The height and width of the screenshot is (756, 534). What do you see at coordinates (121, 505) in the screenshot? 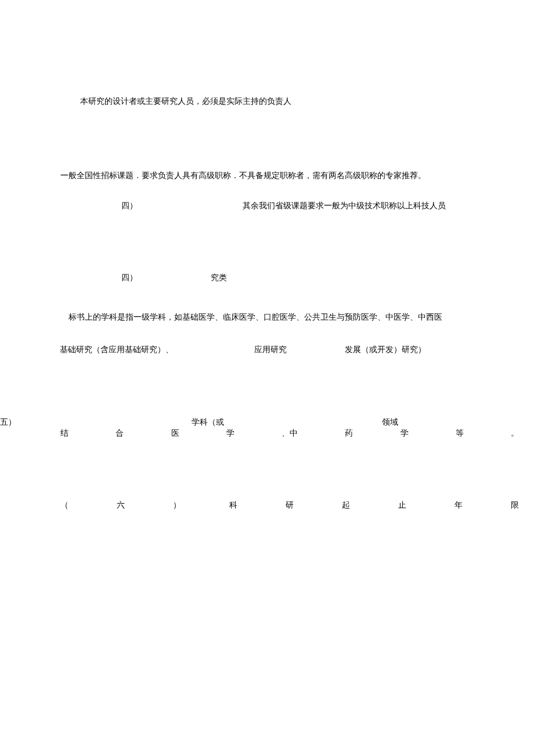
I see `char: 六` at bounding box center [121, 505].